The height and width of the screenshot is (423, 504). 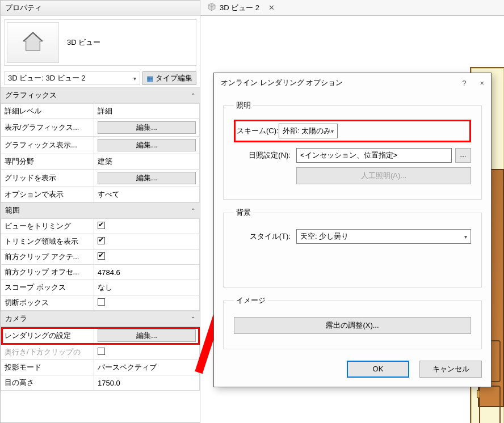 What do you see at coordinates (100, 227) in the screenshot?
I see `row-trim-view: ビューをトリミング` at bounding box center [100, 227].